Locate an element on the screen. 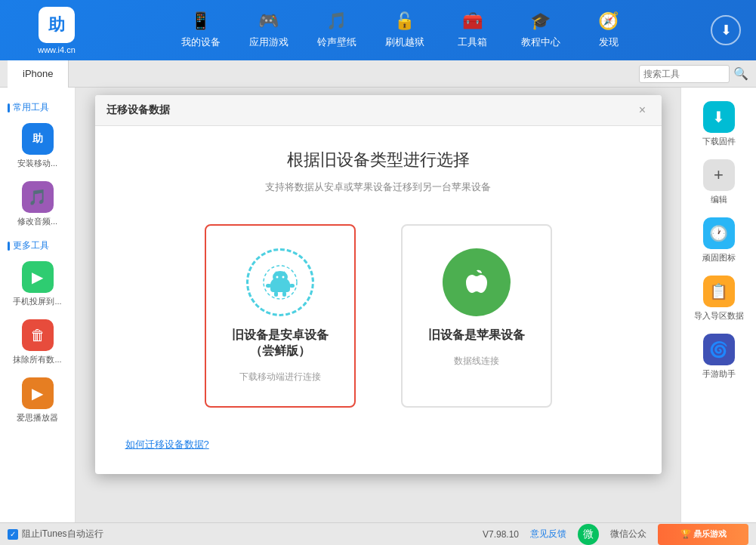 The height and width of the screenshot is (545, 756). install-label: 安装移动... is located at coordinates (38, 163).